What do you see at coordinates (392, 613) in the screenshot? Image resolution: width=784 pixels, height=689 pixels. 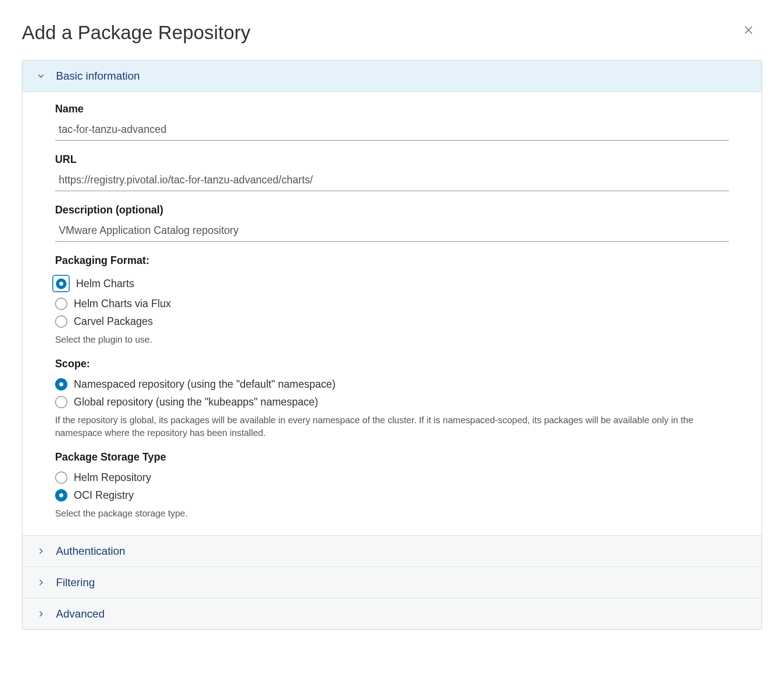 I see `section-header-advanced: Advanced` at bounding box center [392, 613].